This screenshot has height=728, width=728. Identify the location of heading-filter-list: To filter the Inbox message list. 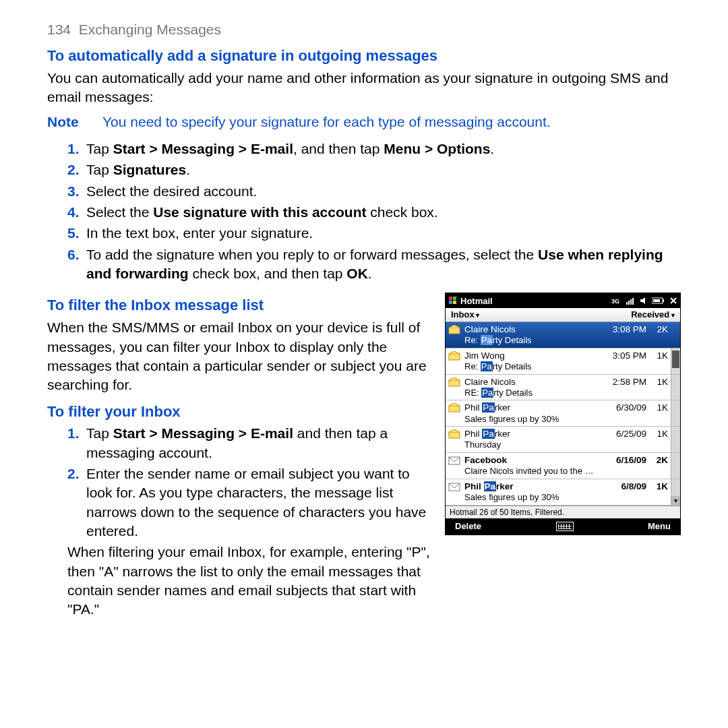
(240, 305).